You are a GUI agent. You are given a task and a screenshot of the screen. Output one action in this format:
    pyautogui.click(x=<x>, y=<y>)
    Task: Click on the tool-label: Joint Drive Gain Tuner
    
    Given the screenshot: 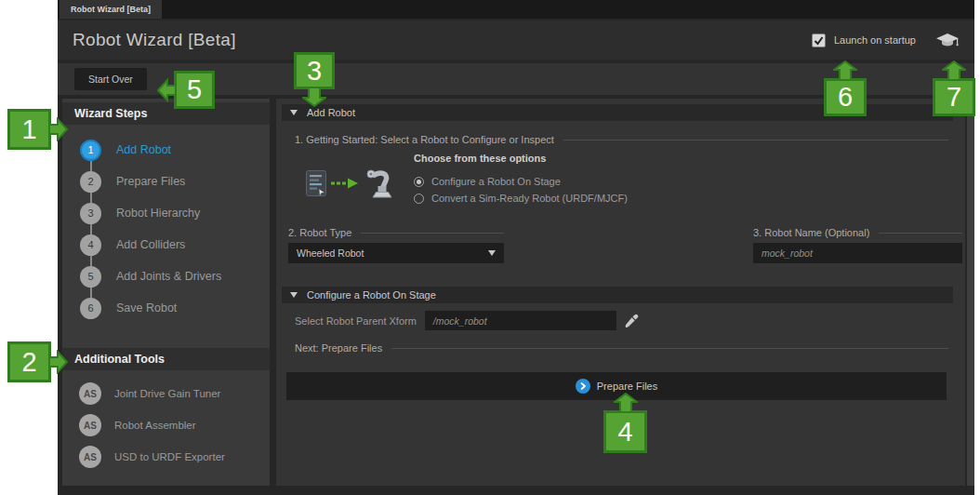 What is the action you would take?
    pyautogui.click(x=167, y=394)
    